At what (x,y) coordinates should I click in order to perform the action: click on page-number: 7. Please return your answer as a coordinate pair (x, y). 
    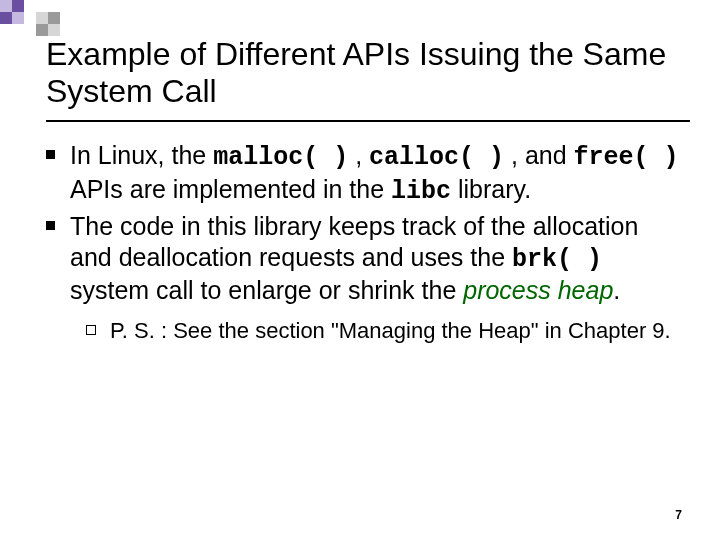
    Looking at the image, I should click on (678, 515).